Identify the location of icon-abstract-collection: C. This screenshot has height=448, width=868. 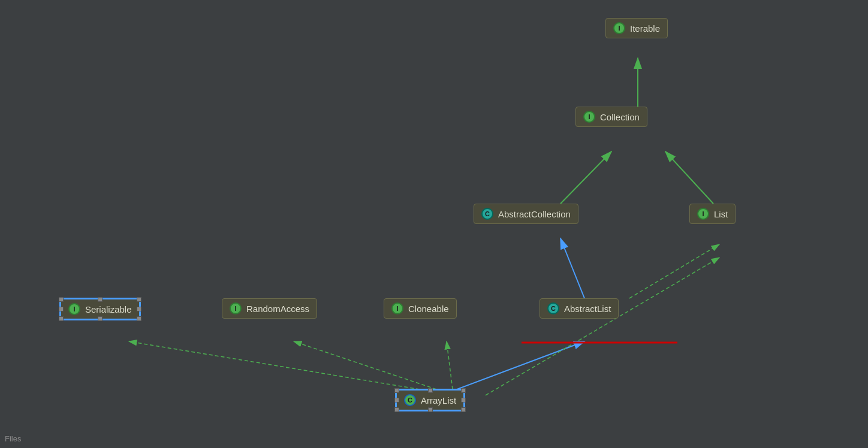
(487, 214).